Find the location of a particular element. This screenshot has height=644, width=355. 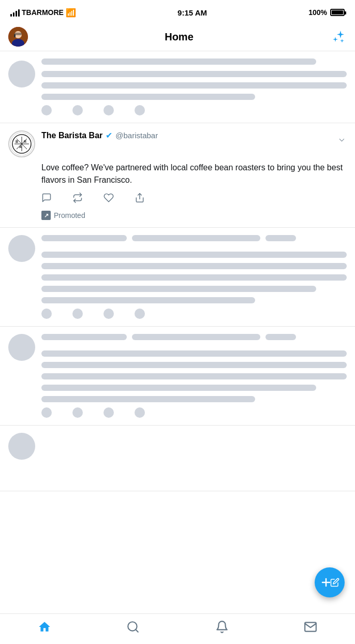

tweet-header: B R A The Barista Bar ✔ @baristabar is located at coordinates (178, 144).